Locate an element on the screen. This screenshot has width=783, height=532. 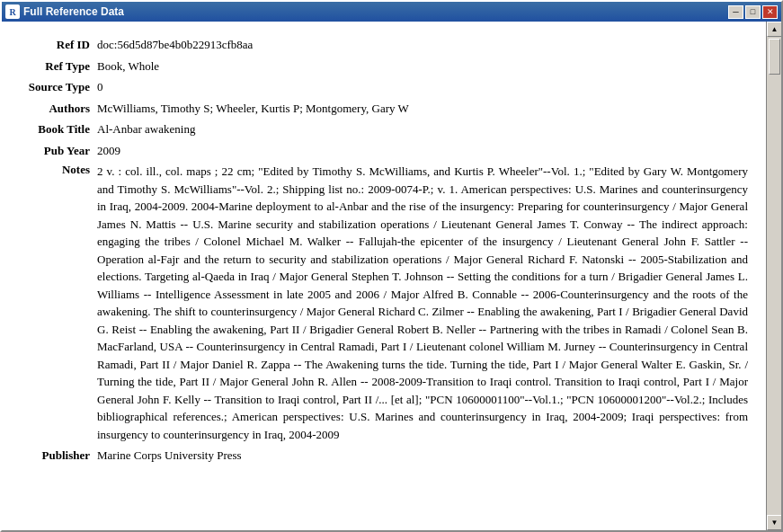
ref-type-value: Book, Whole is located at coordinates (423, 66).